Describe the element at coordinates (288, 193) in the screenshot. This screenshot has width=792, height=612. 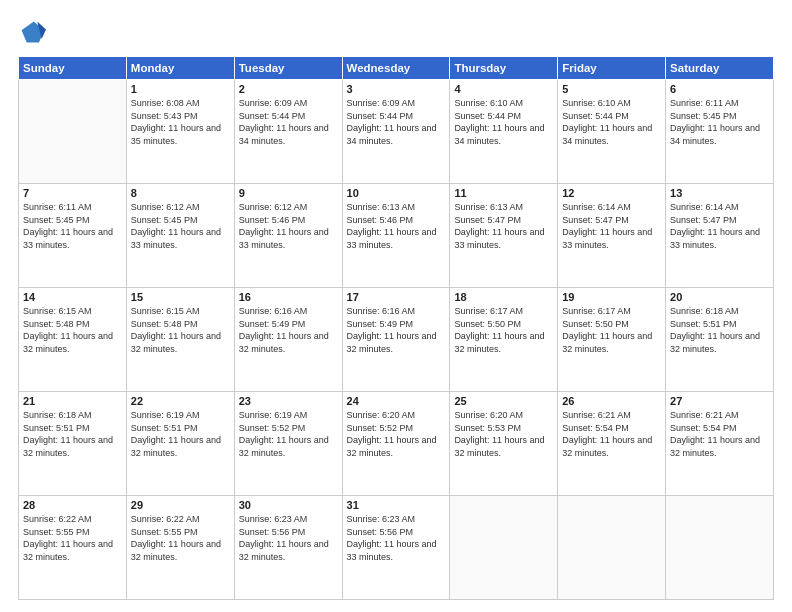
I see `day-number: 9` at that location.